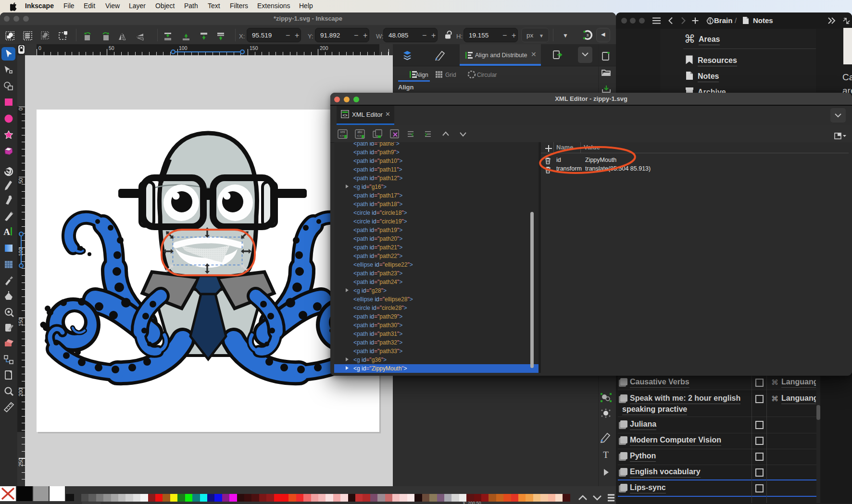 The image size is (852, 504). I want to click on svg-text: T, so click(606, 455).